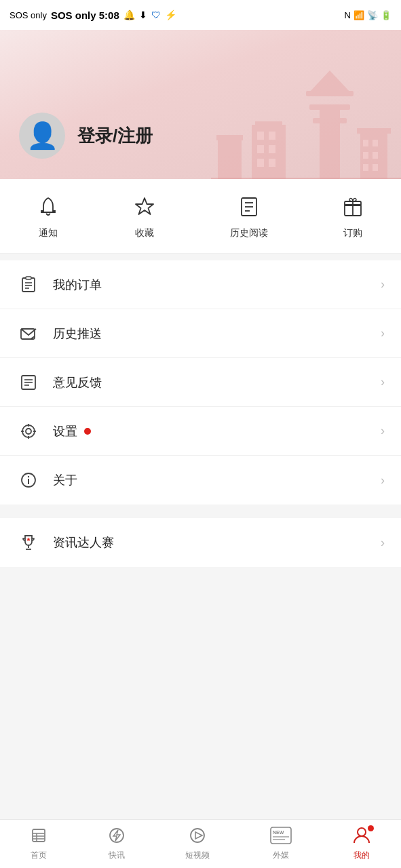 This screenshot has height=868, width=401. Describe the element at coordinates (217, 382) in the screenshot. I see `feedback-label: 意见反馈` at that location.